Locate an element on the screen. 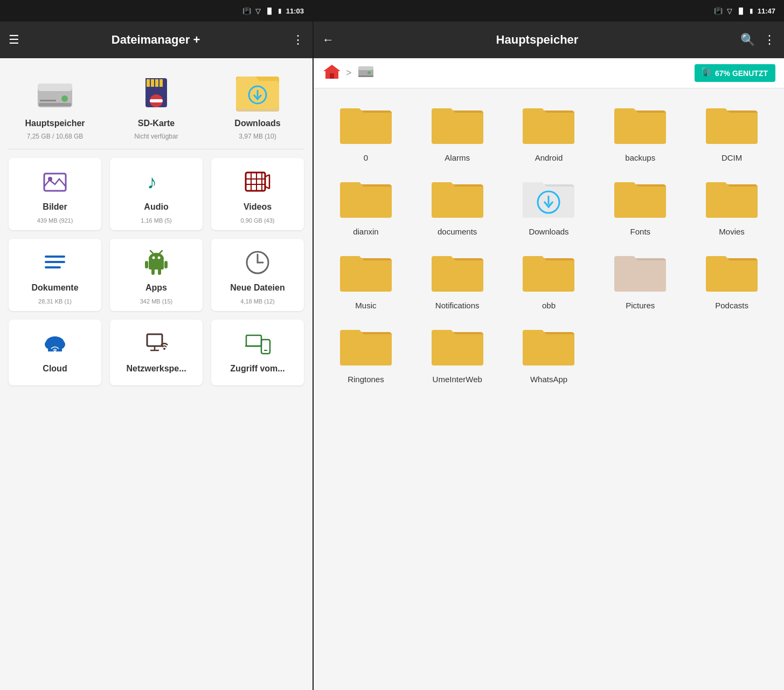 The width and height of the screenshot is (784, 690). storage-downloads: Downloads 3,97 MB (10) is located at coordinates (258, 106).